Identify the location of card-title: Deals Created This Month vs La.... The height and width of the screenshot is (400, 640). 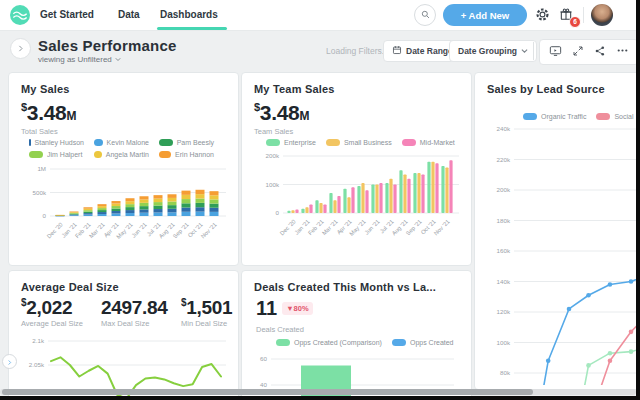
(345, 287).